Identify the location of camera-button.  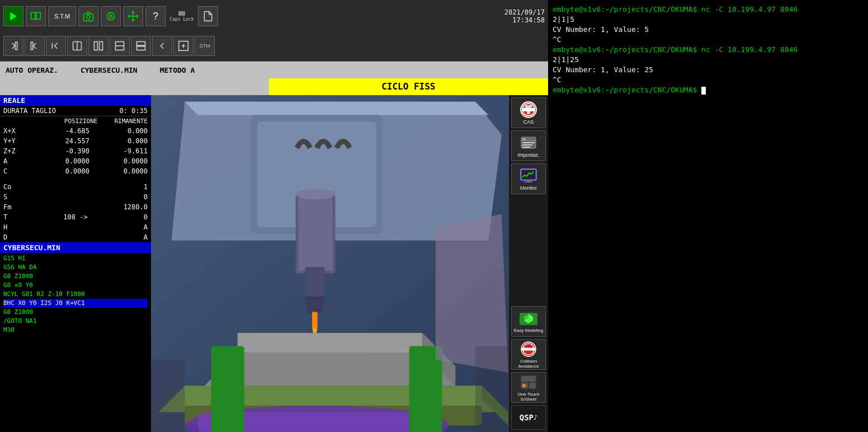
(88, 16).